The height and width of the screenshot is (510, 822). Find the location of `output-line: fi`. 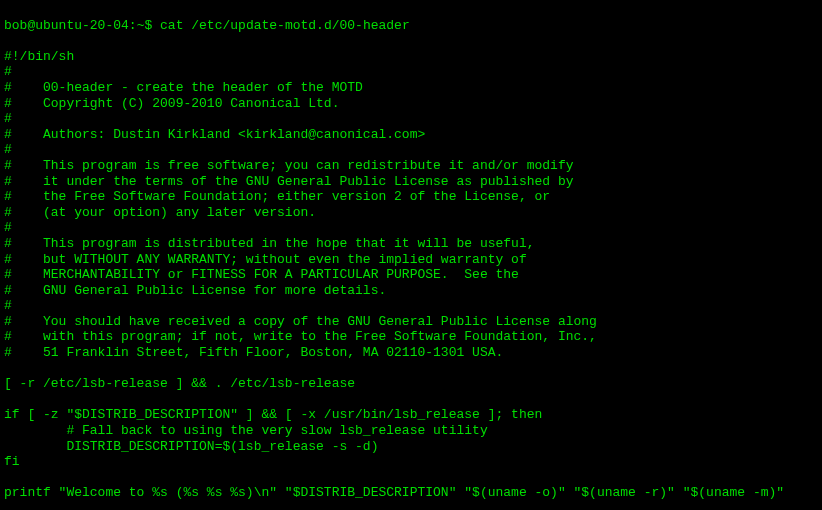

output-line: fi is located at coordinates (411, 462).